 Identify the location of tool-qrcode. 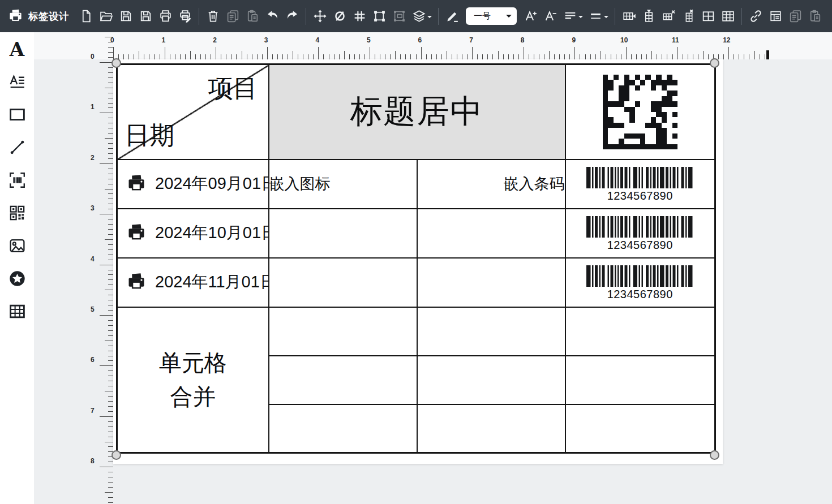
(17, 213).